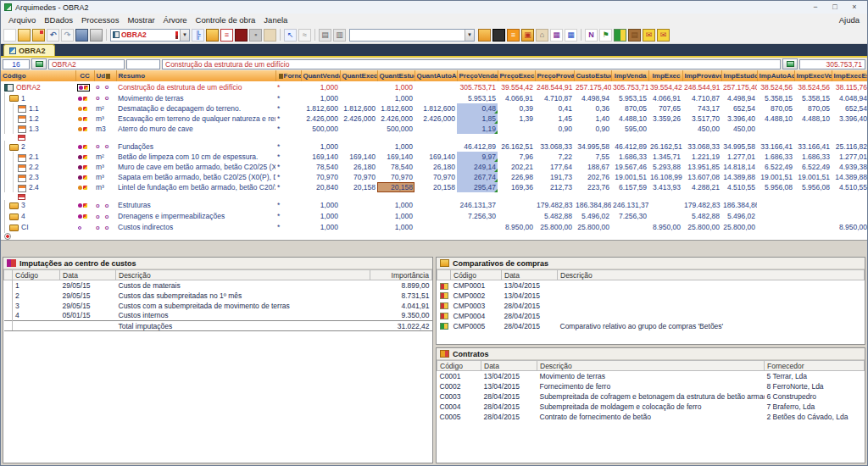 This screenshot has height=466, width=868. I want to click on grid-cell-impexec: 1.345,71, so click(665, 157).